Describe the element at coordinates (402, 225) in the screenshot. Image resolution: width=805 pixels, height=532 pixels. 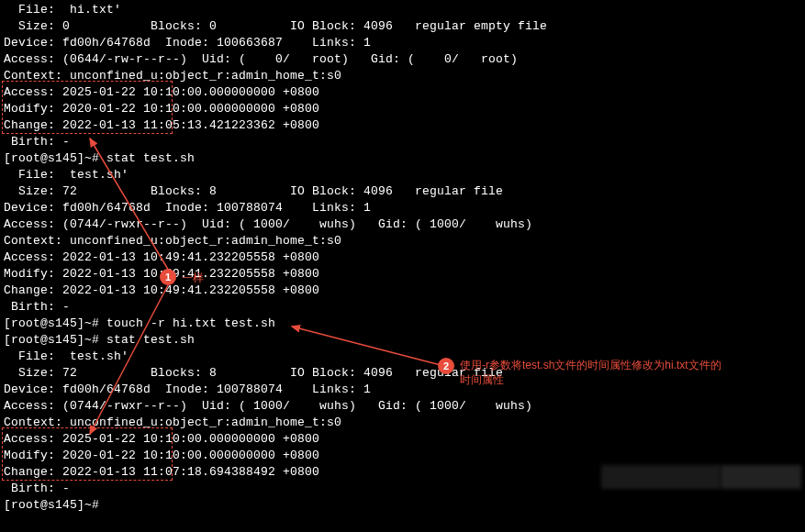
I see `line-13: Access: (0744/-rwxr--r--) Uid: ( 1000/ w…` at that location.